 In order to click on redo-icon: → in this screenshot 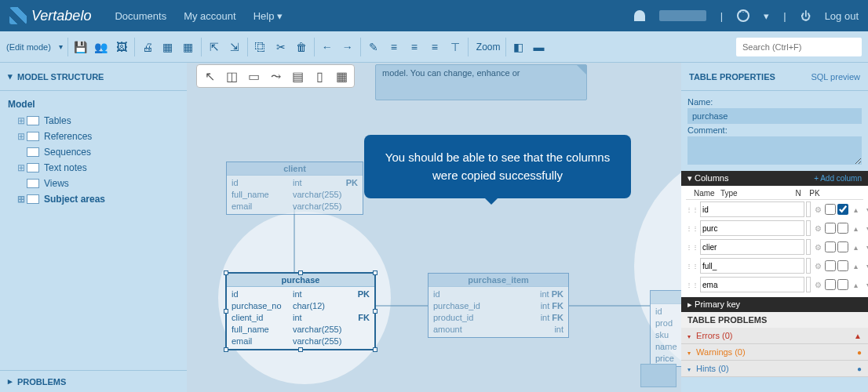, I will do `click(348, 47)`.